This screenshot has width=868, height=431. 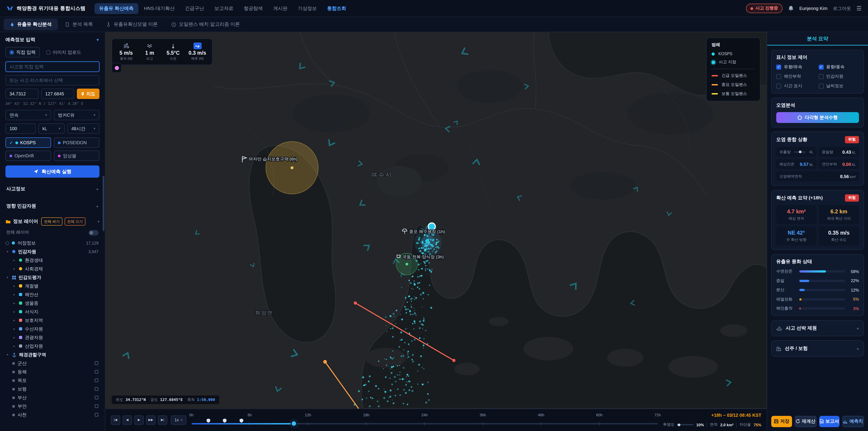 I want to click on layer-item-sacheon: 사천, so click(x=53, y=414).